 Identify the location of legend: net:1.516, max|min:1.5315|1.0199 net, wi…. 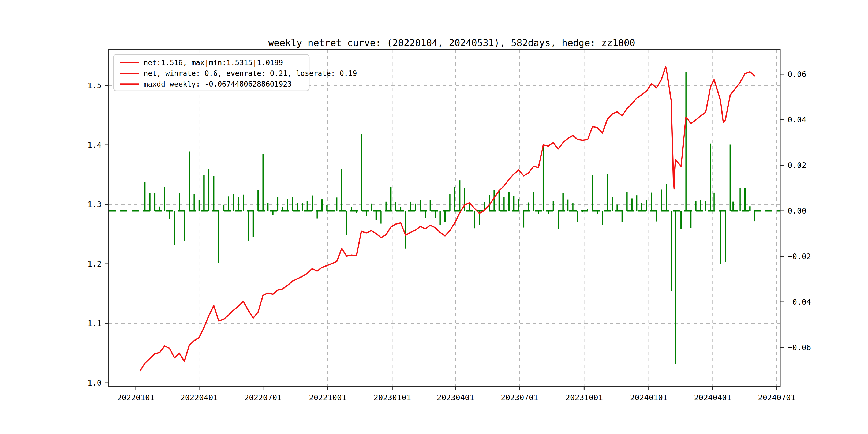
(235, 73).